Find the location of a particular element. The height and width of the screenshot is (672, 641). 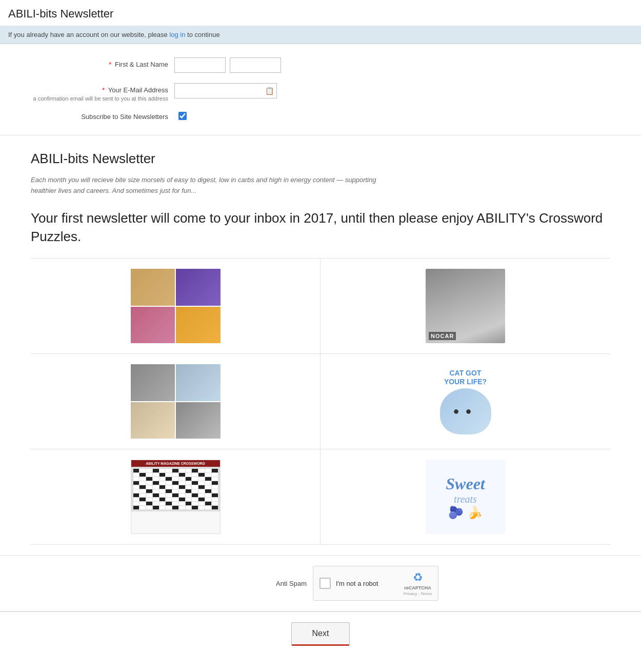

anti-spam-label: Anti Spam is located at coordinates (291, 584).